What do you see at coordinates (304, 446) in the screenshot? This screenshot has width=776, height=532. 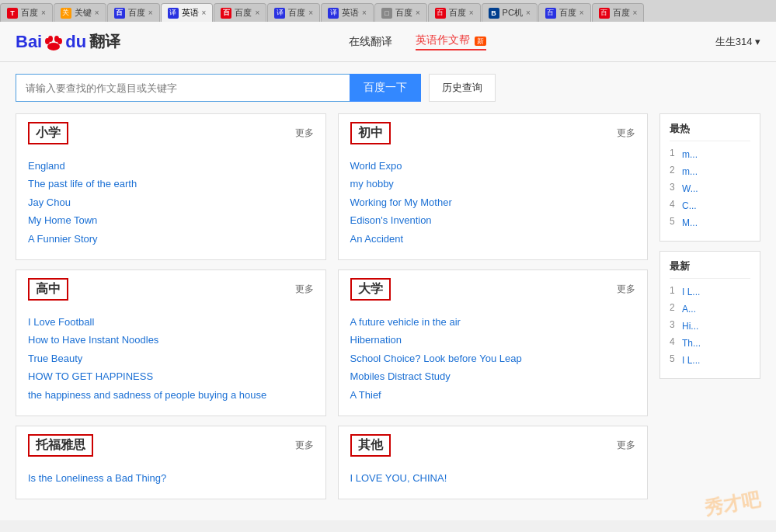 I see `toefl-more: 更多` at bounding box center [304, 446].